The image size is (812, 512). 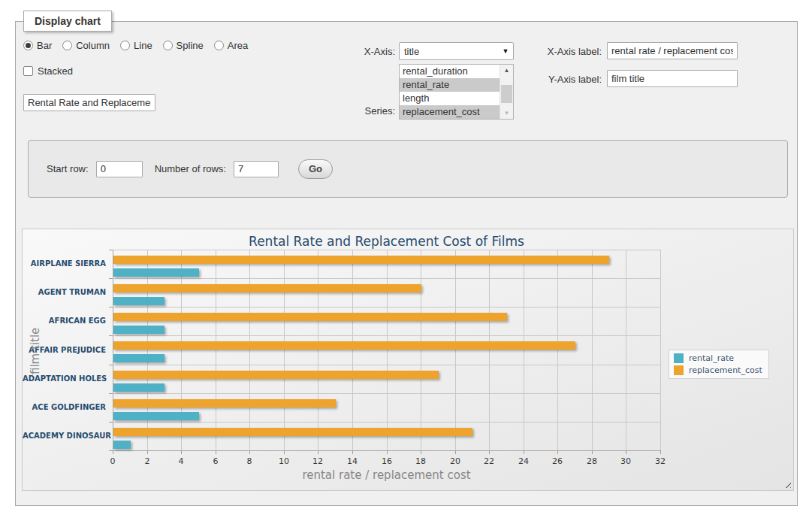 I want to click on legend-item-rental_rate: rental_rate, so click(x=718, y=358).